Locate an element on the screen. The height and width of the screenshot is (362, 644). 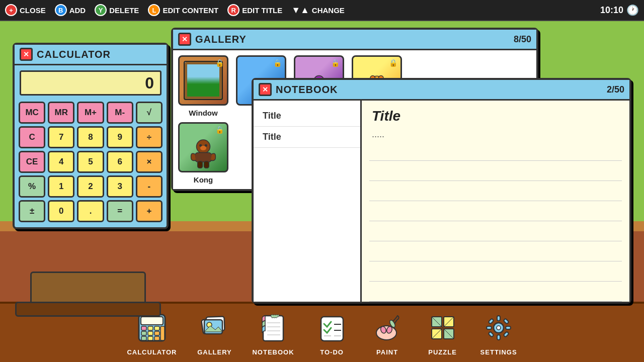
calc-9-button: 9 is located at coordinates (120, 137).